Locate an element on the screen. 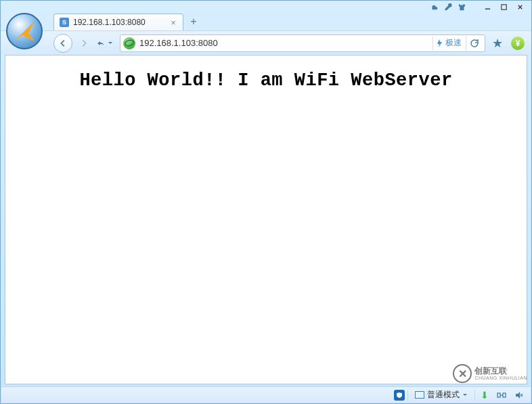 The image size is (532, 404). watermark: ✕ 创新互联 CHUANG XINHULIAN is located at coordinates (490, 374).